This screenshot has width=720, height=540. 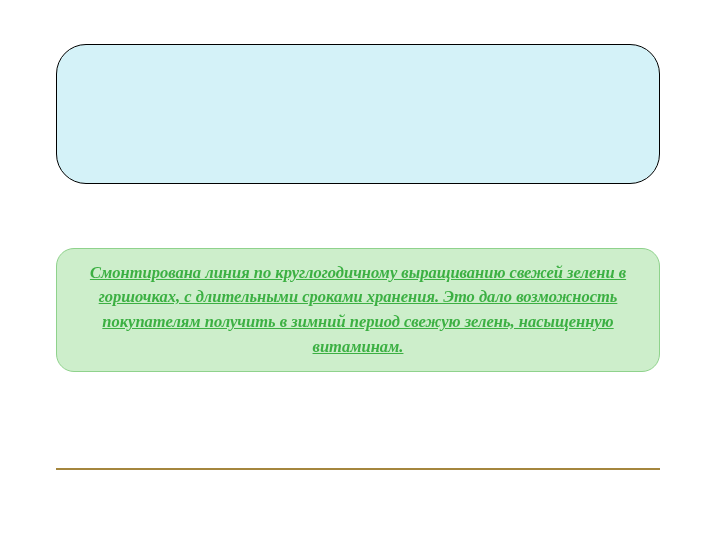 What do you see at coordinates (358, 469) in the screenshot?
I see `horizontal-rule` at bounding box center [358, 469].